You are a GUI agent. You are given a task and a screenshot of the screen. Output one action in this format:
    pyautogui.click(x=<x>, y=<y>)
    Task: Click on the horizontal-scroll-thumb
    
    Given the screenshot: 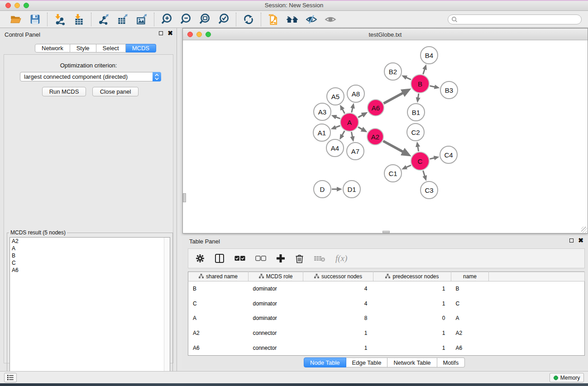 What is the action you would take?
    pyautogui.click(x=386, y=232)
    